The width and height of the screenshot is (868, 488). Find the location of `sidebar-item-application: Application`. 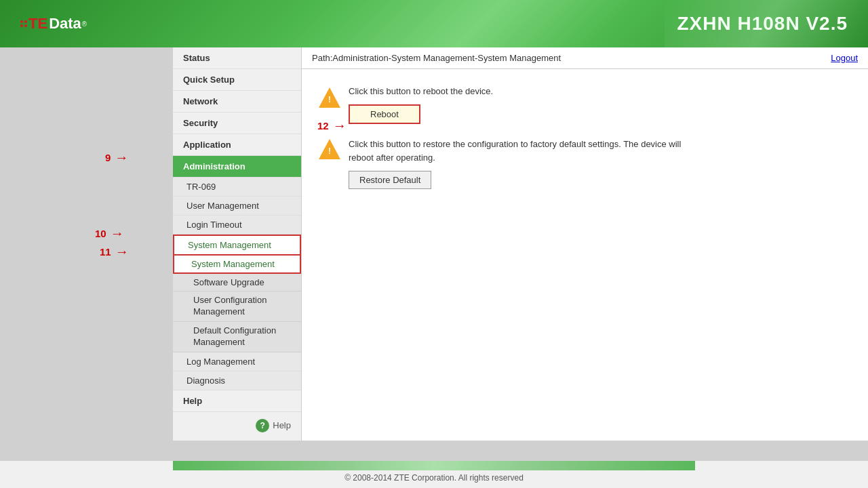

sidebar-item-application: Application is located at coordinates (237, 145).